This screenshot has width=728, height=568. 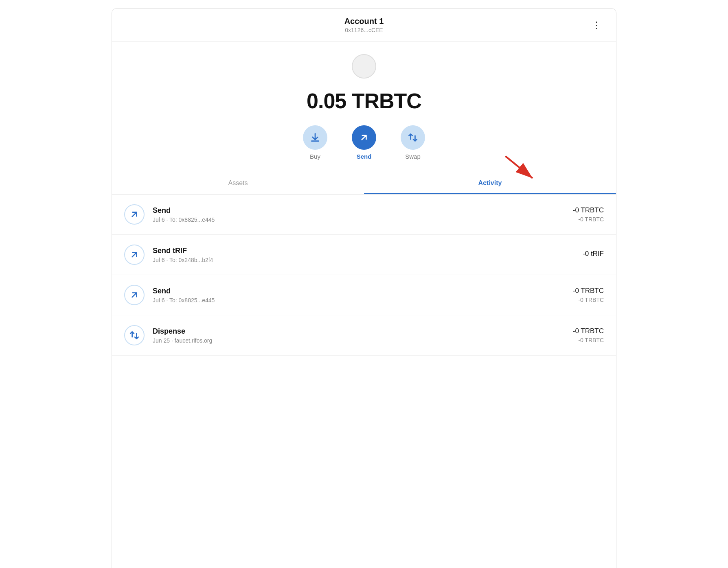 What do you see at coordinates (364, 255) in the screenshot?
I see `activity-item: Send tRIF Jul 6 · To: 0x248b...b2f4 -0 t…` at bounding box center [364, 255].